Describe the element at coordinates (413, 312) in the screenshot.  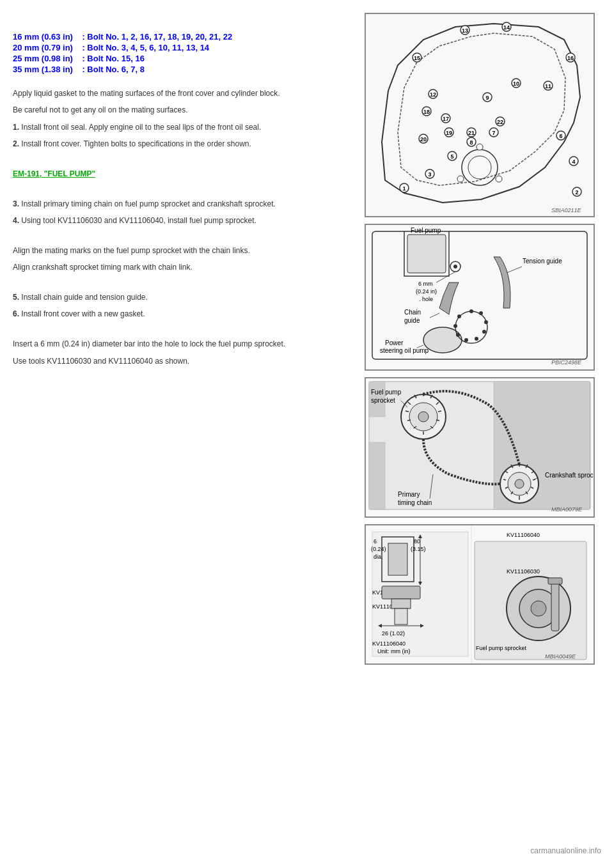
I see `svg-text: Chain` at that location.